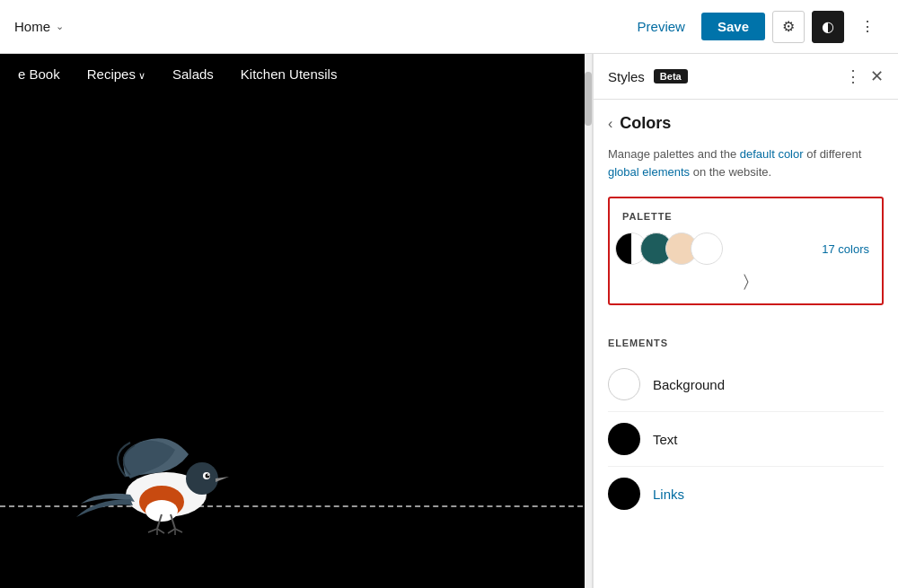  Describe the element at coordinates (867, 27) in the screenshot. I see `ellipsis-icon: ⋮` at that location.